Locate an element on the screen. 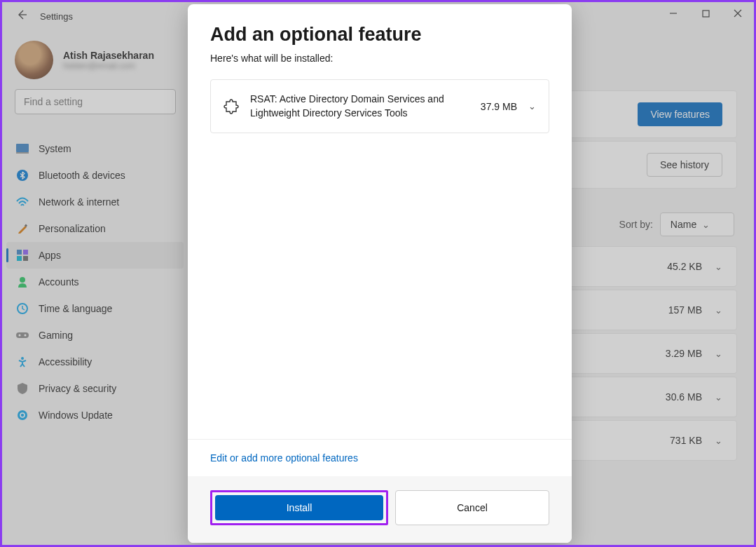  install-button: Install is located at coordinates (299, 508).